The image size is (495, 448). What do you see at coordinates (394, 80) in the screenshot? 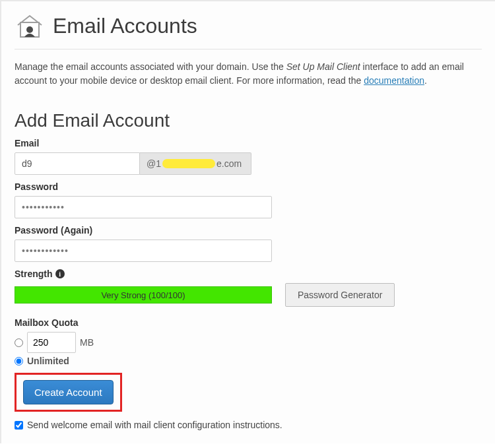
I see `documentation-link: documentation` at bounding box center [394, 80].